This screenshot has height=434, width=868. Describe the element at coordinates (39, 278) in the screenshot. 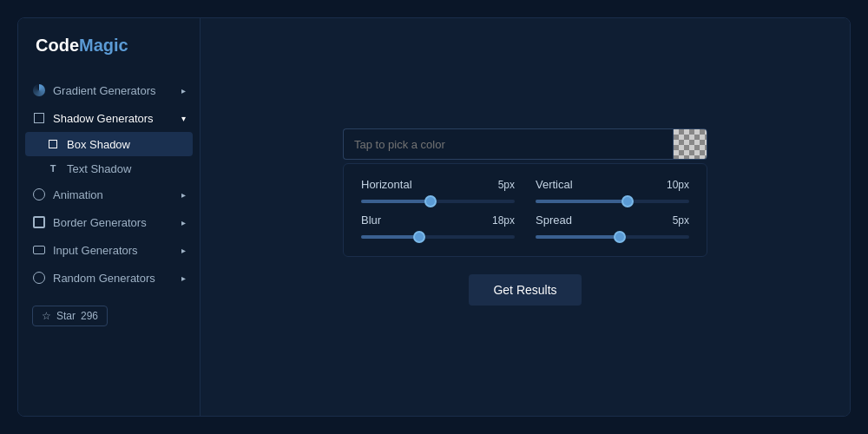

I see `random-icon` at that location.